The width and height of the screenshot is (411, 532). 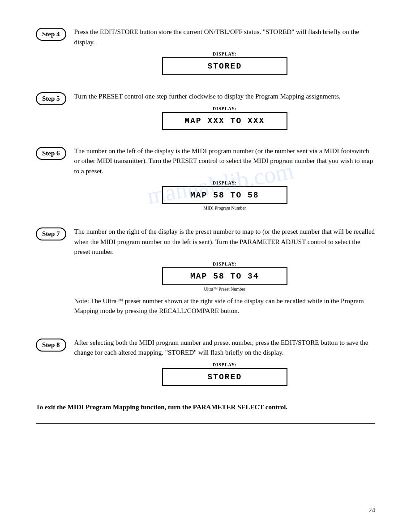 I want to click on step7-display-caption: Ultra™ Preset Number, so click(x=225, y=289).